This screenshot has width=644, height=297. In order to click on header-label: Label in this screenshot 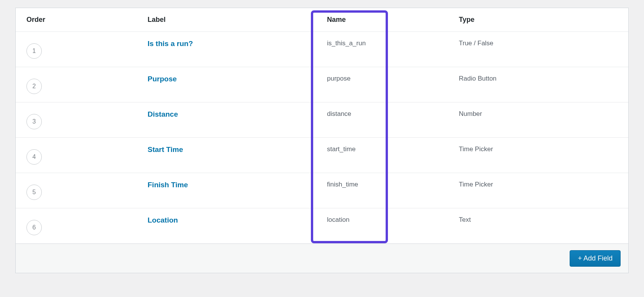, I will do `click(221, 20)`.